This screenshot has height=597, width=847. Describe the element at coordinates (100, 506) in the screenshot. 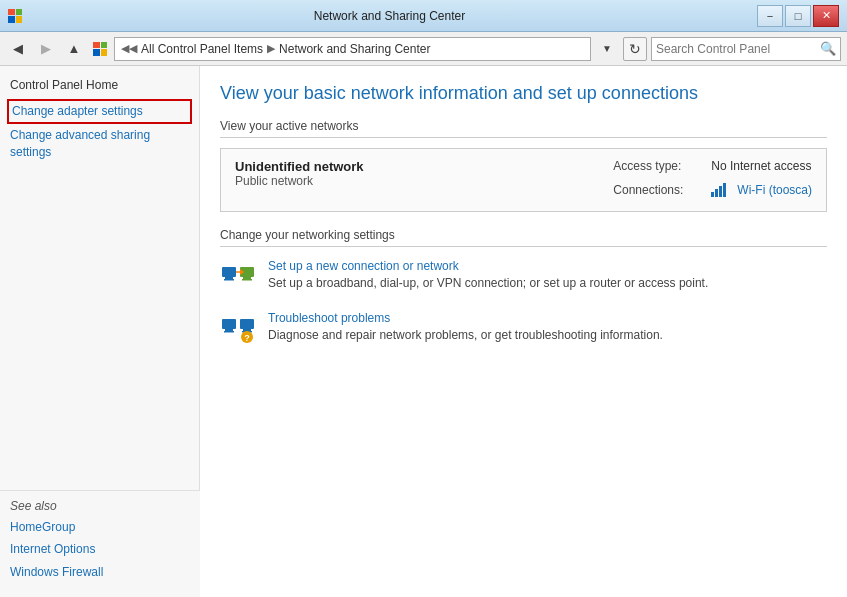

I see `see-also-label: See also` at that location.